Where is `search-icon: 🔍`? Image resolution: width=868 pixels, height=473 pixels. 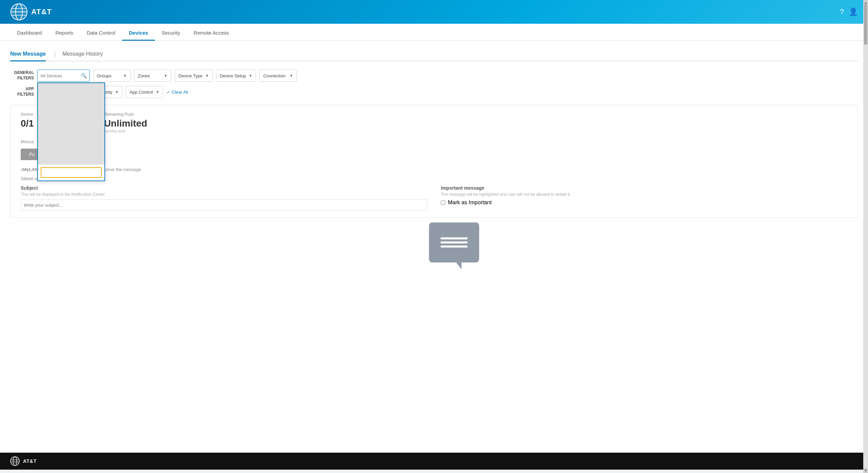 search-icon: 🔍 is located at coordinates (84, 76).